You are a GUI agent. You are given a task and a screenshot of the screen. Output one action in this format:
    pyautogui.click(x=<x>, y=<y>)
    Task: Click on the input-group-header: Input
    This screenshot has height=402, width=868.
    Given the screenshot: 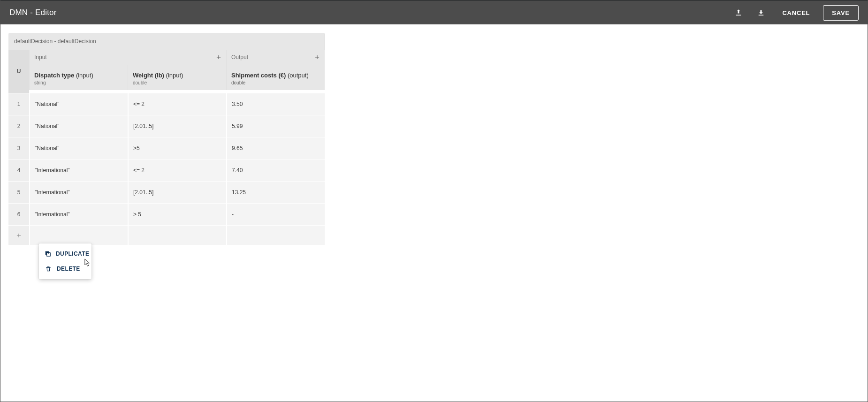 What is the action you would take?
    pyautogui.click(x=128, y=57)
    